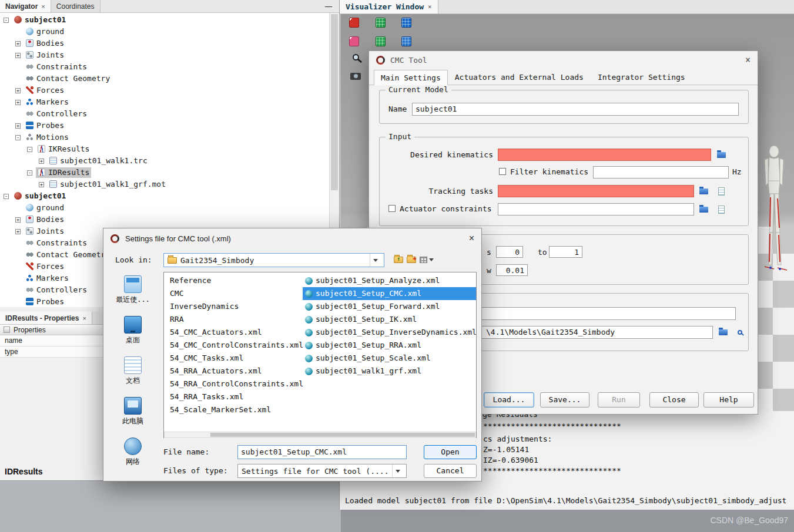  I want to click on cancel-button: Cancel, so click(450, 471).